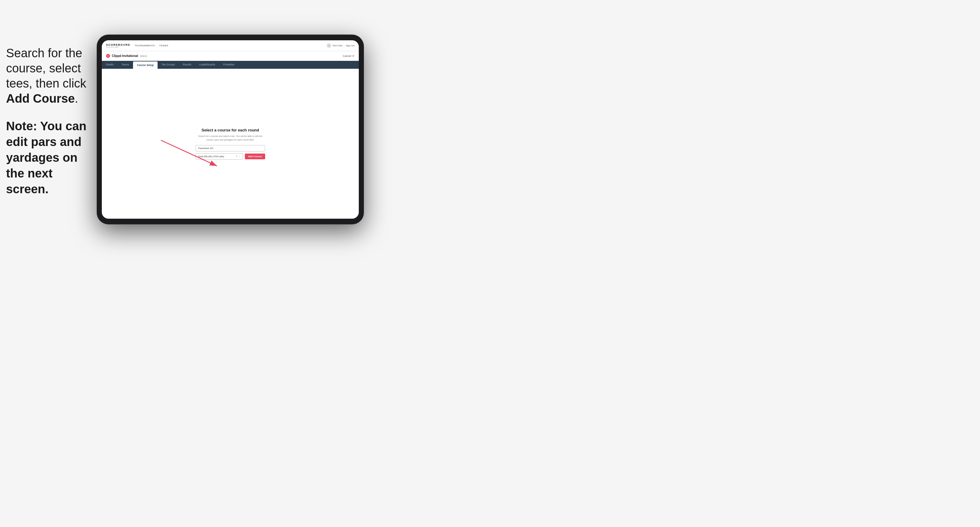 The height and width of the screenshot is (527, 980). What do you see at coordinates (237, 156) in the screenshot?
I see `clear-icon: ✕` at bounding box center [237, 156].